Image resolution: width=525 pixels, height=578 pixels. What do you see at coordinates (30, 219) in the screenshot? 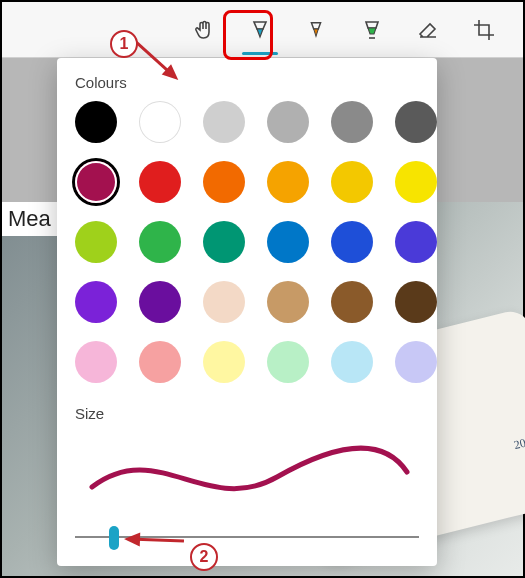
I see `background-label-snippet: Mea` at bounding box center [30, 219].